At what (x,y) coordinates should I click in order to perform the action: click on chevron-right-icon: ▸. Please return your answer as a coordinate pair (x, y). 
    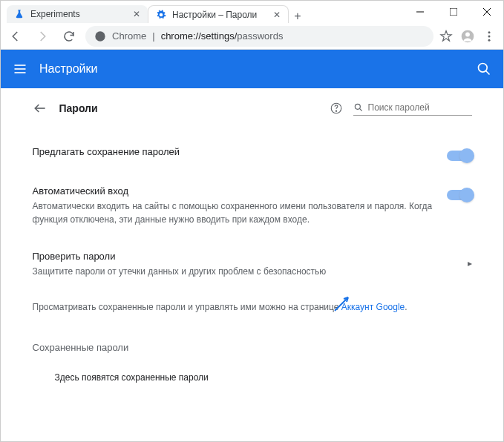
    Looking at the image, I should click on (470, 260).